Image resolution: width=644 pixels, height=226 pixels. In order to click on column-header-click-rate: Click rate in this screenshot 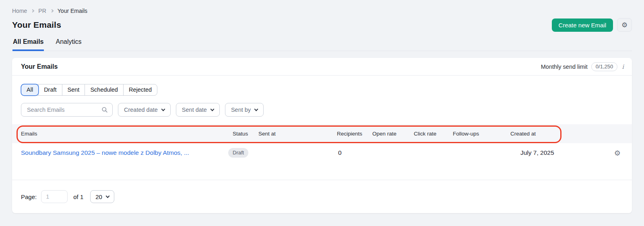, I will do `click(433, 134)`.